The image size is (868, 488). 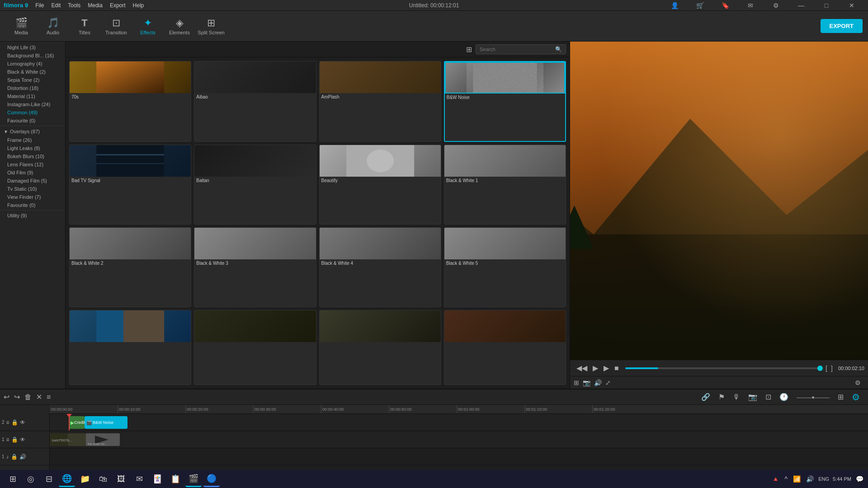 What do you see at coordinates (14, 457) in the screenshot?
I see `audio-lock-icon: 🔒` at bounding box center [14, 457].